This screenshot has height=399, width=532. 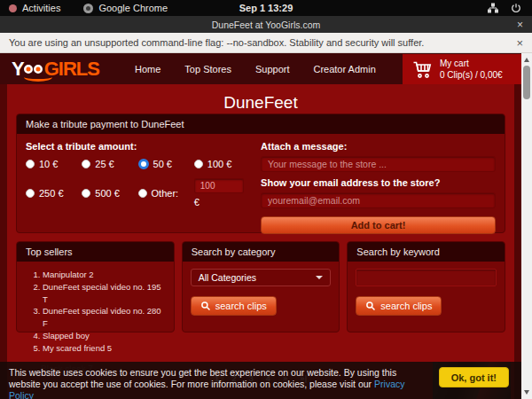 What do you see at coordinates (261, 252) in the screenshot?
I see `search-category-header: Search by category` at bounding box center [261, 252].